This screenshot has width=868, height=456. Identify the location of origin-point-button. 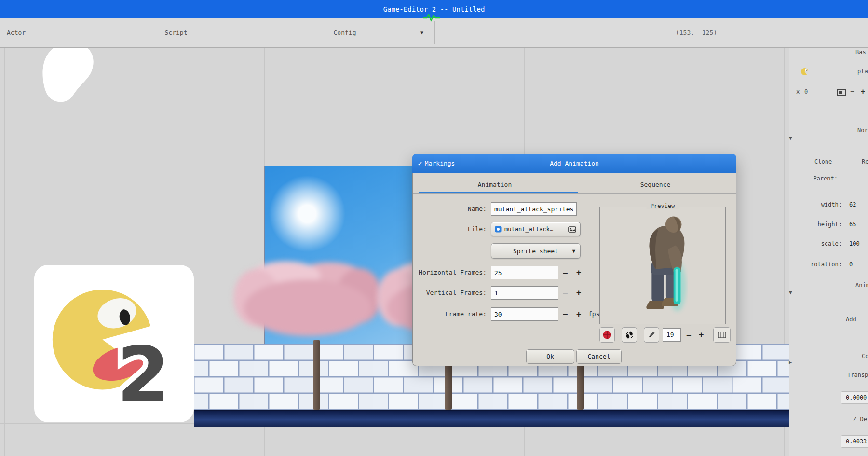
(607, 335).